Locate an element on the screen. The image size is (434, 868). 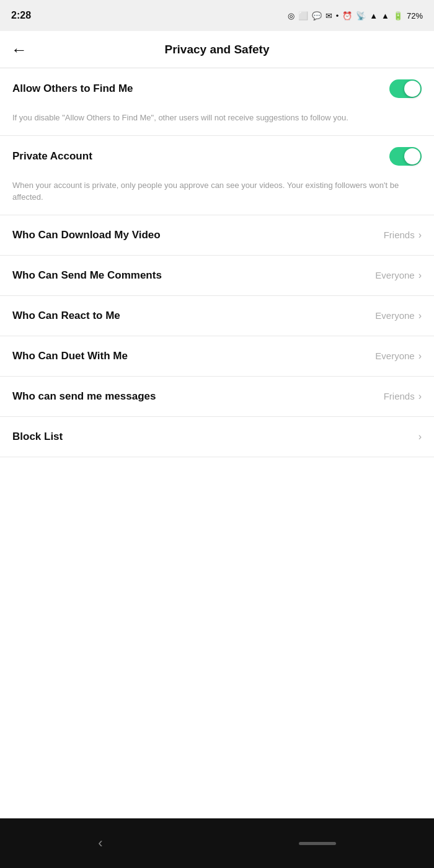
chevron-messages-icon: › is located at coordinates (420, 396).